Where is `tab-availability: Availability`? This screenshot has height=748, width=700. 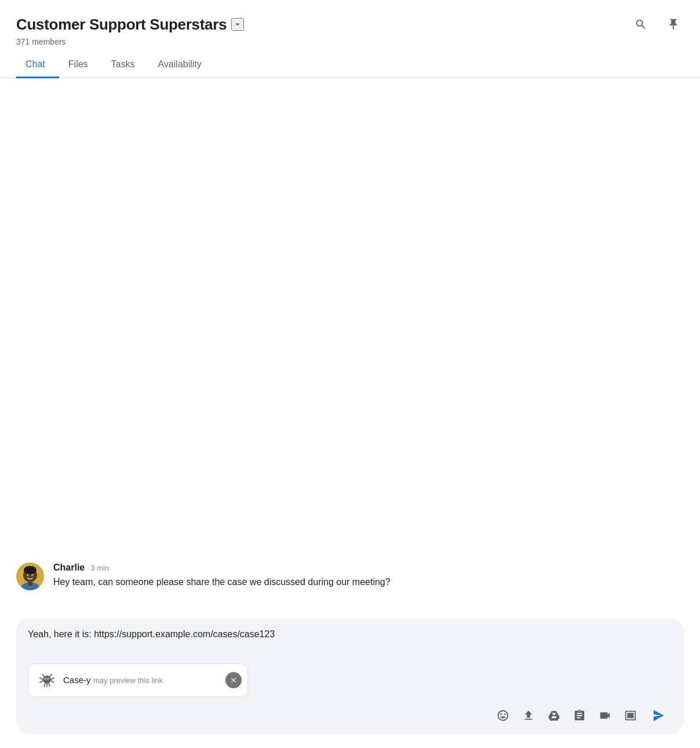
tab-availability: Availability is located at coordinates (182, 66).